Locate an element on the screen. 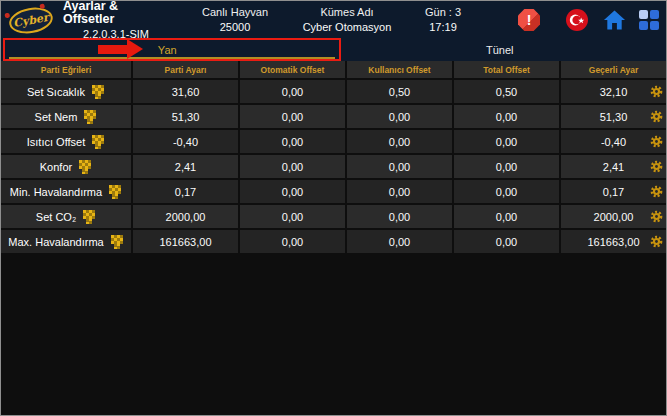 Image resolution: width=667 pixels, height=416 pixels. column-header: Geçerli Ayar is located at coordinates (614, 70).